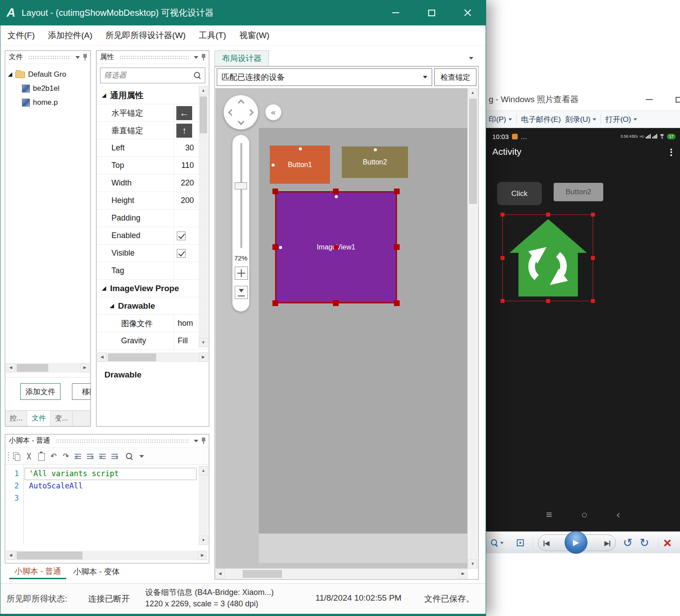 The image size is (680, 616). What do you see at coordinates (146, 36) in the screenshot?
I see `menu-wysiwyg-designer: 所见即所得设计器(W)` at bounding box center [146, 36].